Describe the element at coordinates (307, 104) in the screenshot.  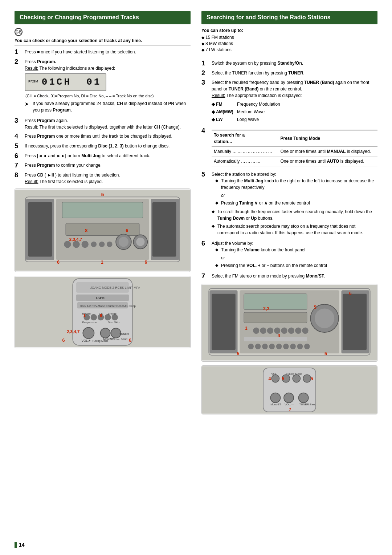
I see `fm-fm-desc: Frequency Modulation` at that location.